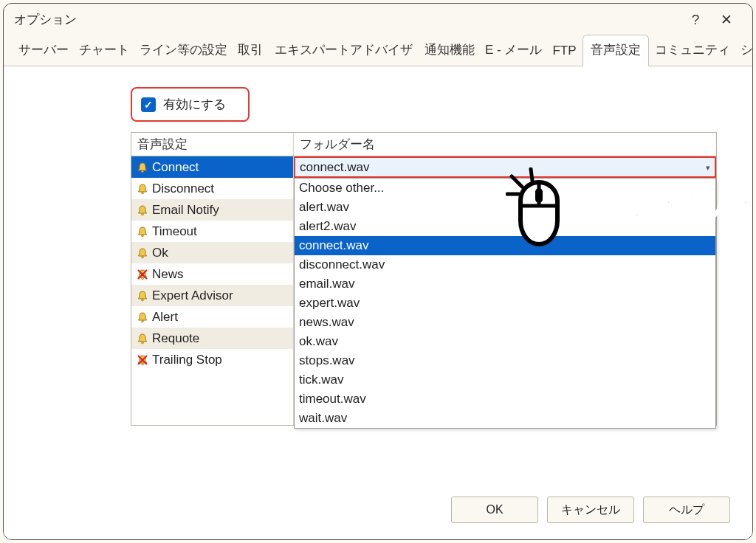  Describe the element at coordinates (188, 360) in the screenshot. I see `event-label: Trailing Stop` at that location.